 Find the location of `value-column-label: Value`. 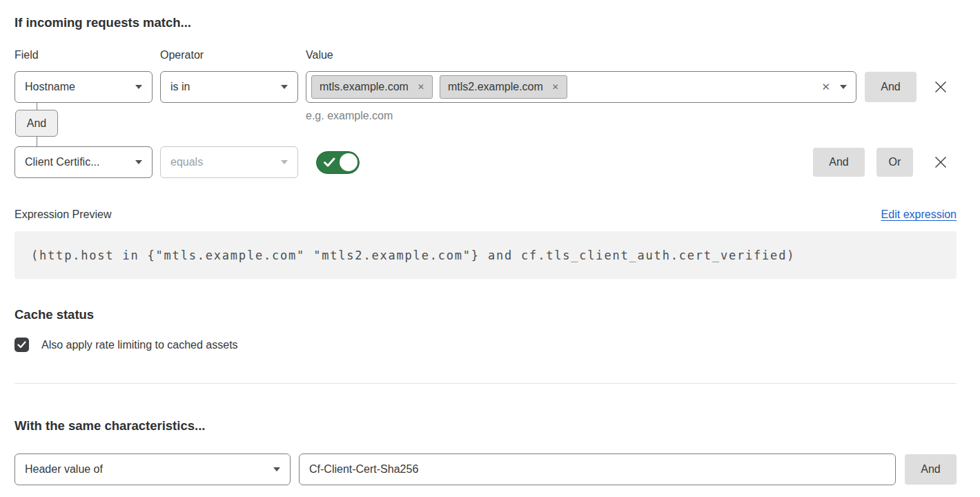

value-column-label: Value is located at coordinates (631, 55).